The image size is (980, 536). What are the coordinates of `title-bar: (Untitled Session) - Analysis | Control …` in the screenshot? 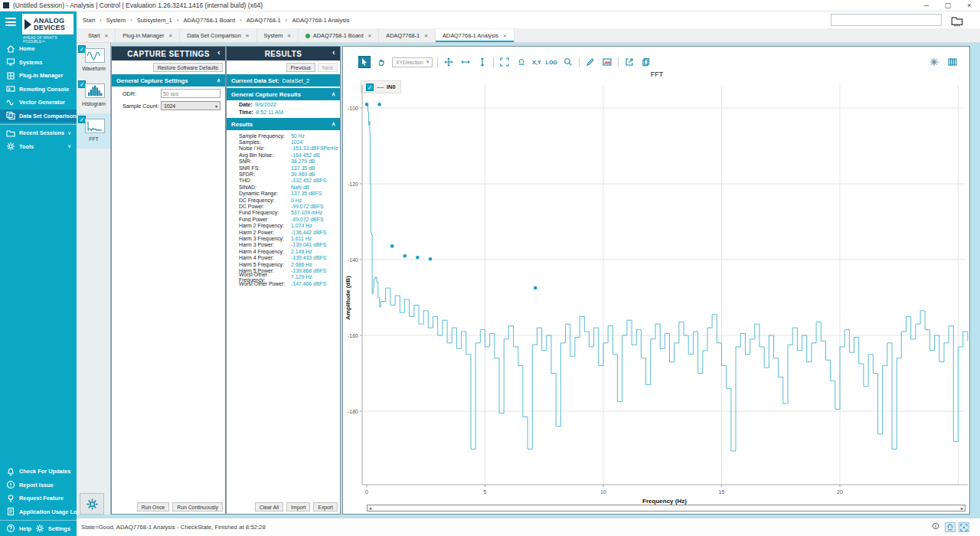 It's located at (490, 6).